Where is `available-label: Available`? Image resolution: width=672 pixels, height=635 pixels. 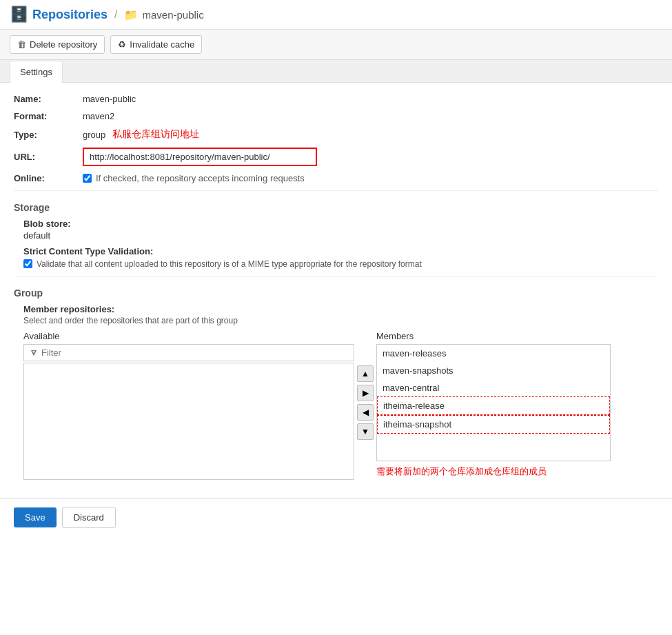
available-label: Available is located at coordinates (189, 336).